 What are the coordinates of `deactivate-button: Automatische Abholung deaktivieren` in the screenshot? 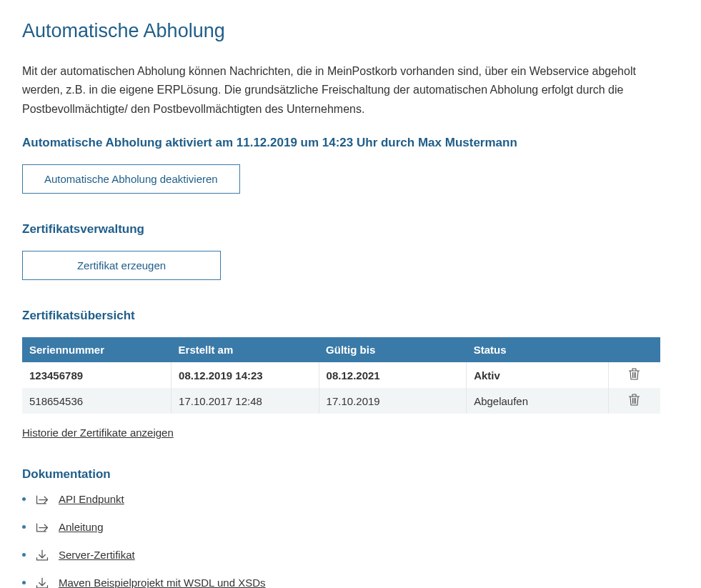 It's located at (131, 179).